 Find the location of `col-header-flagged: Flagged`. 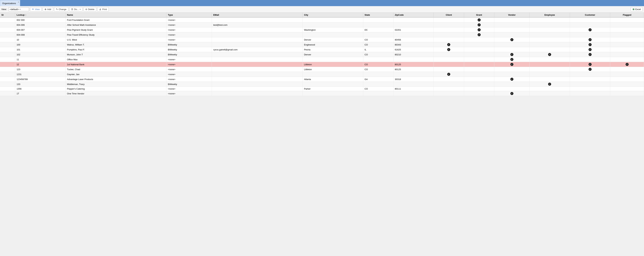

col-header-flagged: Flagged is located at coordinates (627, 15).